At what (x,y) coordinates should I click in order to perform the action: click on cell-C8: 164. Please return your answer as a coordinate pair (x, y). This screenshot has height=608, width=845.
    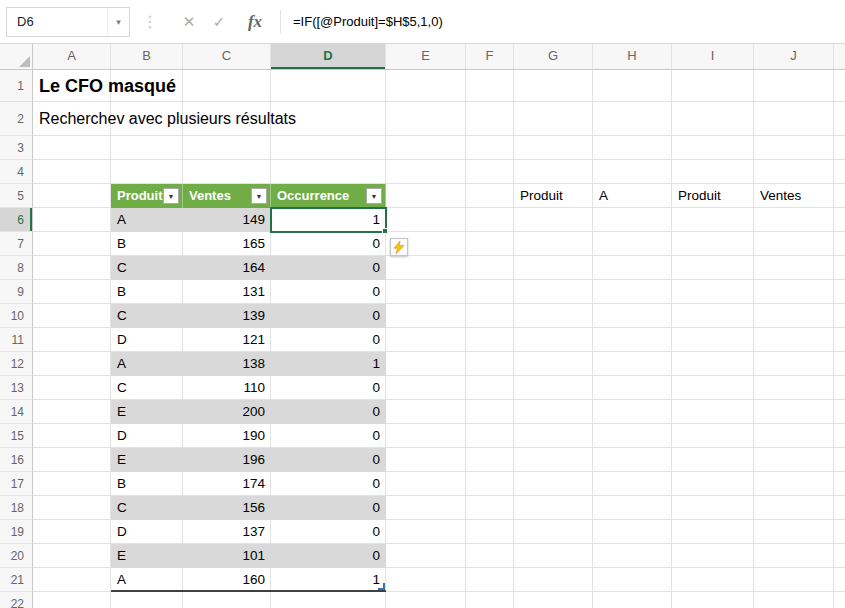
    Looking at the image, I should click on (227, 268).